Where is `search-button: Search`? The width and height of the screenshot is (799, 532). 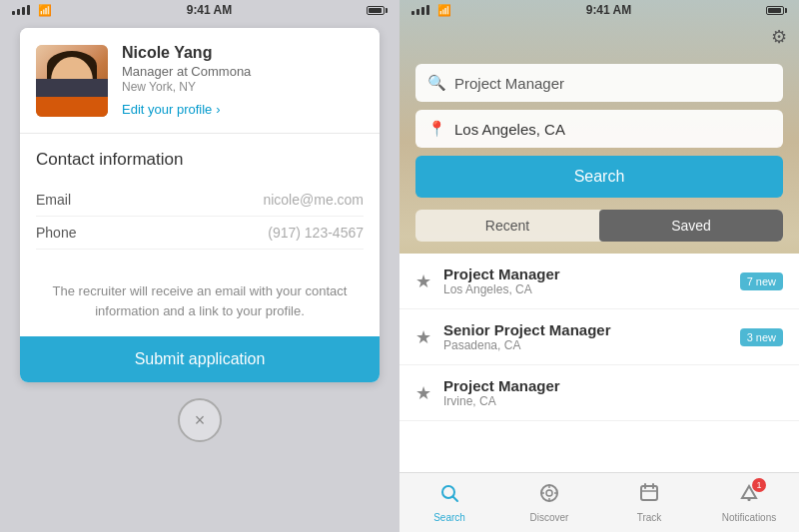
search-button: Search is located at coordinates (599, 177).